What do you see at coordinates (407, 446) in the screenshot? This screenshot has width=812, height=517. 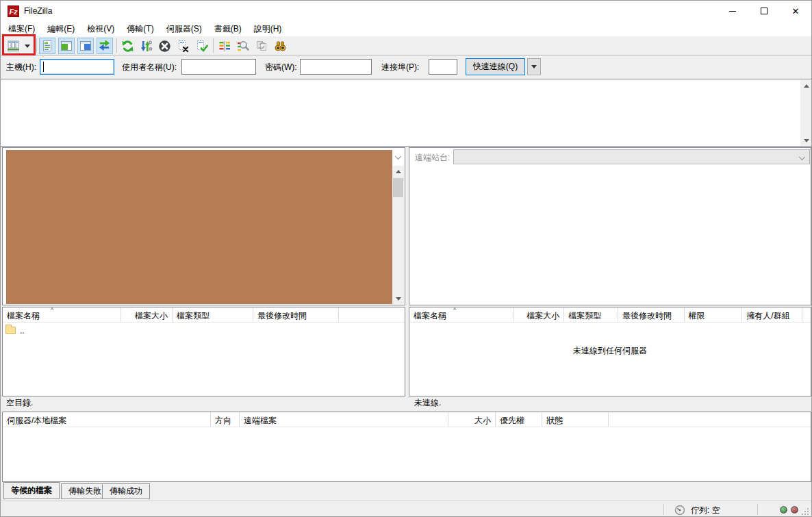 I see `transfer-queue: 伺服器/本地檔案 方向 遠端檔案 大小 優先權 狀態` at bounding box center [407, 446].